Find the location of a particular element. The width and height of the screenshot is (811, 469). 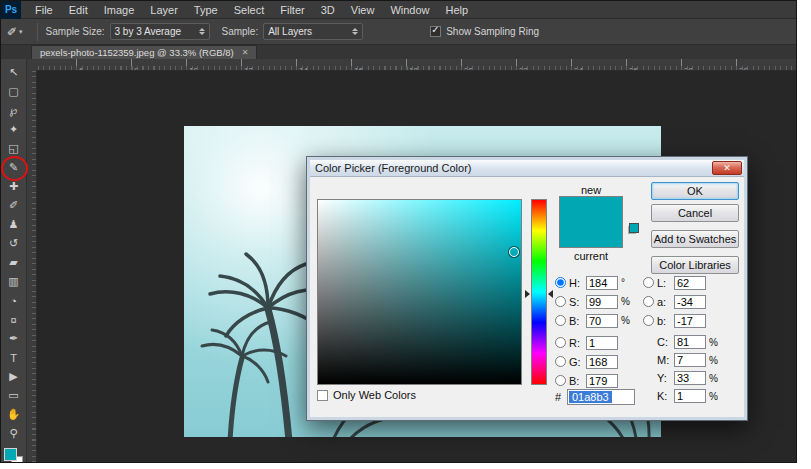

eyedropper-tool: ✎ is located at coordinates (14, 168).